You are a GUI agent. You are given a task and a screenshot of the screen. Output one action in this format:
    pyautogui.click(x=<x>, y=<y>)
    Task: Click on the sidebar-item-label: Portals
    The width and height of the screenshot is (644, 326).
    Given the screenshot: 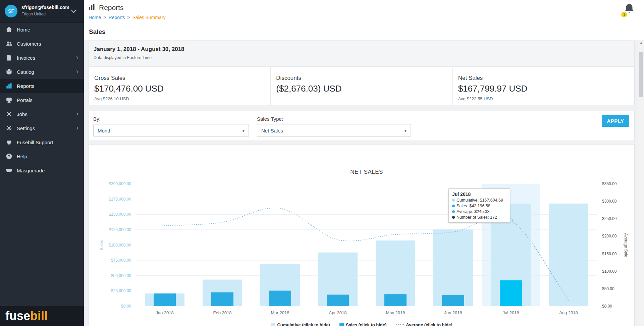 What is the action you would take?
    pyautogui.click(x=25, y=100)
    